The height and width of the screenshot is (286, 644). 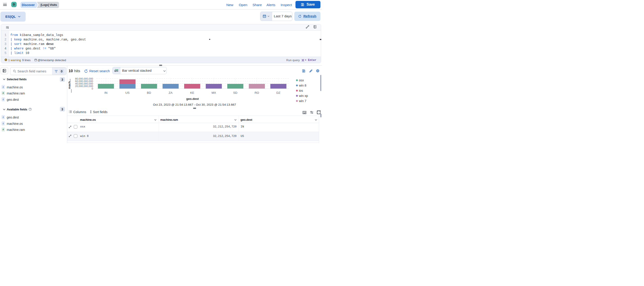 What do you see at coordinates (301, 90) in the screenshot?
I see `svg-text: ios` at bounding box center [301, 90].